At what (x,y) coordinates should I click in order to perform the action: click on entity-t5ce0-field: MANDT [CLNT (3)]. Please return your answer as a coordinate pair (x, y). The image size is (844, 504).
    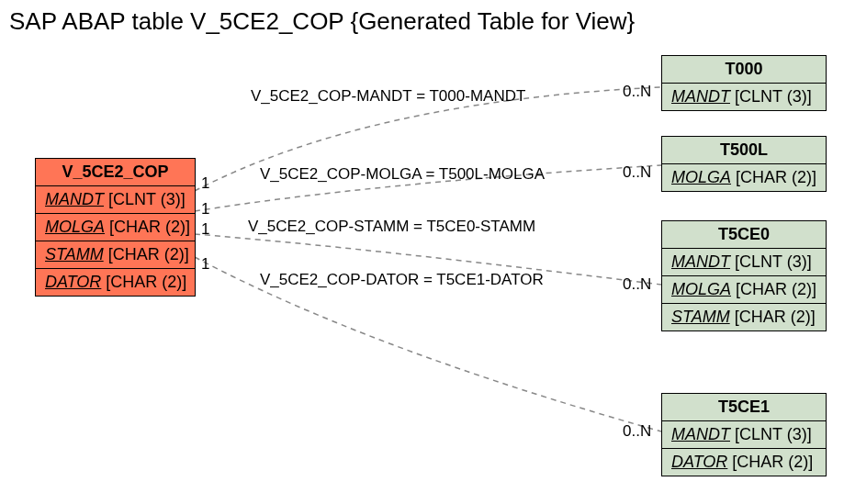
    Looking at the image, I should click on (744, 263).